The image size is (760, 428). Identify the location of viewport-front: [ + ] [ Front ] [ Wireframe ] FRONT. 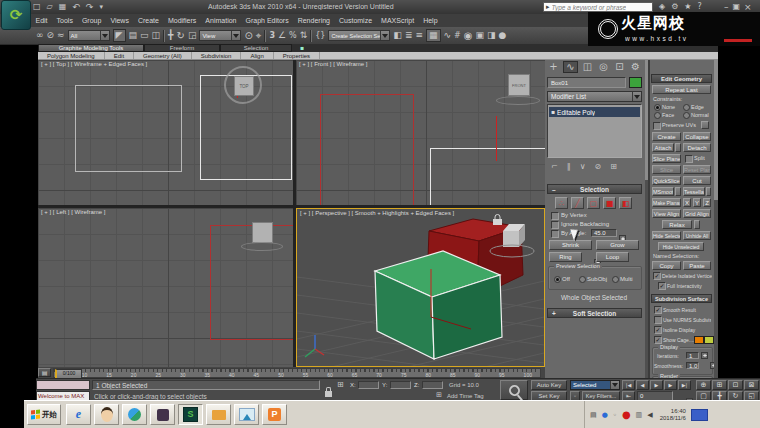
(420, 132).